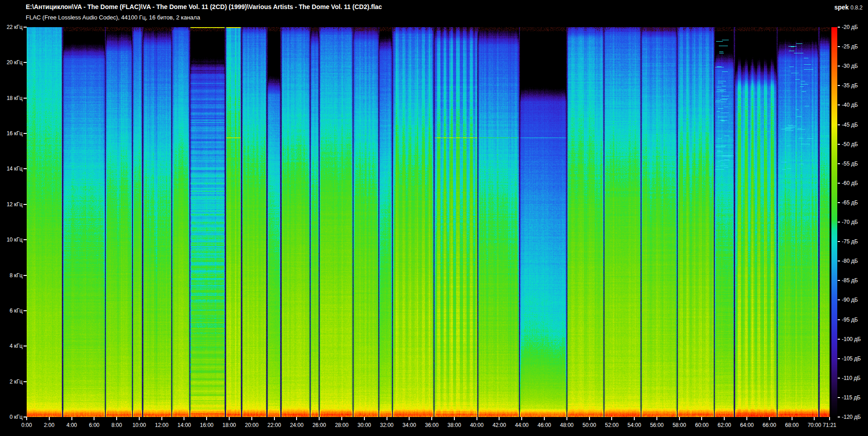 This screenshot has width=868, height=436. Describe the element at coordinates (747, 425) in the screenshot. I see `time-tick-label: 64:00` at that location.